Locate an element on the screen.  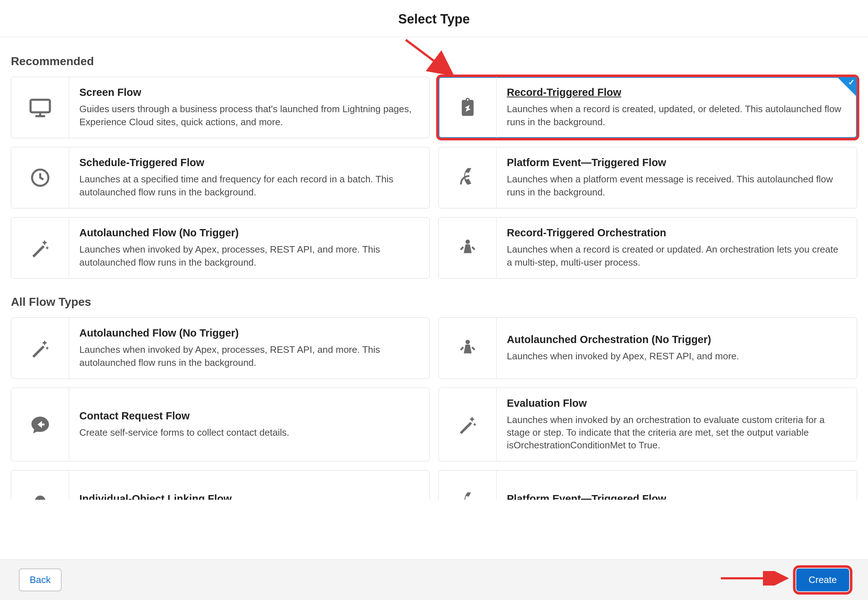
card-all-autolaunched-no-trigger: Autolaunched Flow (No Trigger) Launches … is located at coordinates (220, 348).